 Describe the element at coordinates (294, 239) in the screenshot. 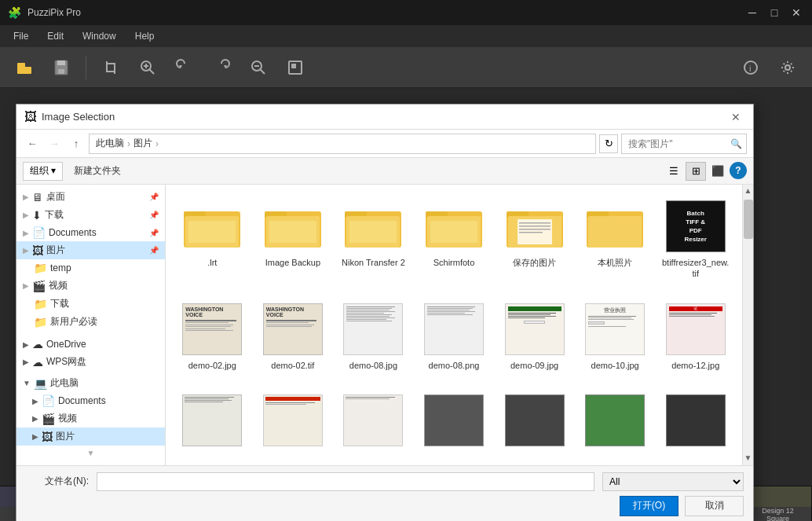

I see `file-item-imagebackup: Image Backup` at that location.